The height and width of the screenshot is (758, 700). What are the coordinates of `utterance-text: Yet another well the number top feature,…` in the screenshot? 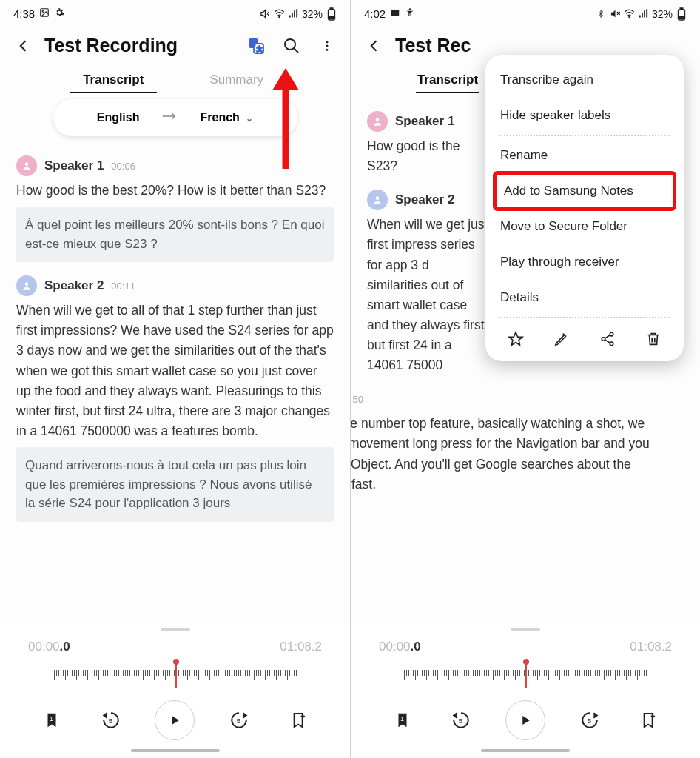 It's located at (509, 455).